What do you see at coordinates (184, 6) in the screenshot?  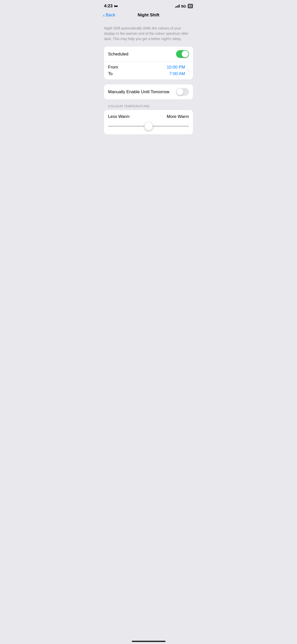 I see `status-right: 5G 31` at bounding box center [184, 6].